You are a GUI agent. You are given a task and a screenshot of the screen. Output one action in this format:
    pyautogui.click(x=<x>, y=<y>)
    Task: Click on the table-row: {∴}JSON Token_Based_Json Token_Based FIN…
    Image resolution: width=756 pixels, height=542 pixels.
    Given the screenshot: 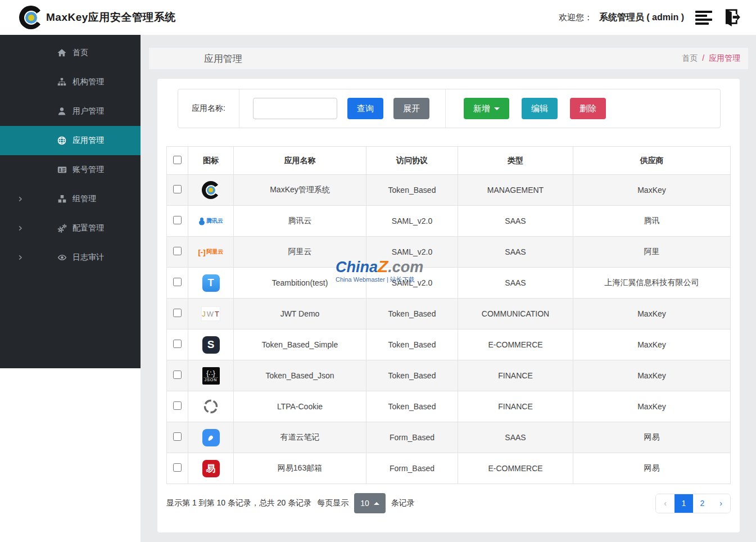 What is the action you would take?
    pyautogui.click(x=449, y=376)
    